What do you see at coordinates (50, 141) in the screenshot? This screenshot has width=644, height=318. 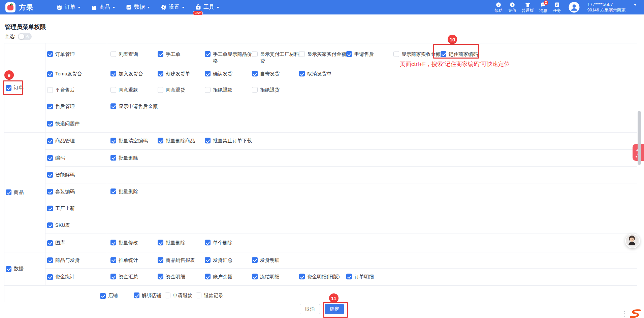 I see `checkbox-商品管理` at bounding box center [50, 141].